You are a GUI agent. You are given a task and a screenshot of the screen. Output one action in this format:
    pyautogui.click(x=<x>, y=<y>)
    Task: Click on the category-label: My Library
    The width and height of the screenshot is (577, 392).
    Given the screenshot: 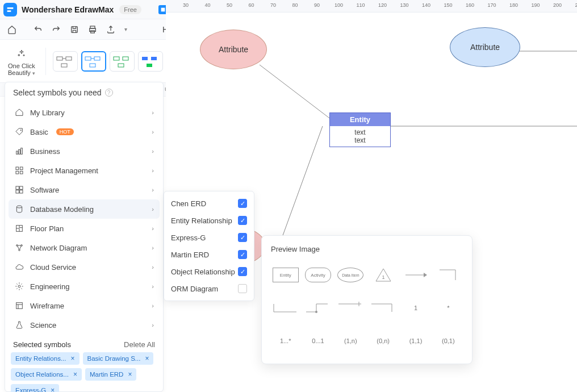 What is the action you would take?
    pyautogui.click(x=48, y=112)
    